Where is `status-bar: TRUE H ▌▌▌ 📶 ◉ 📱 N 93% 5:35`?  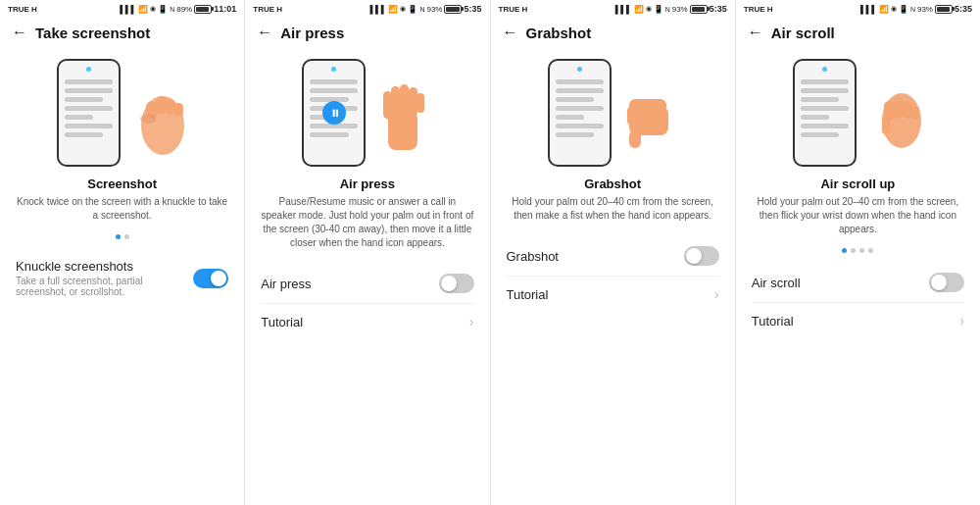
status-bar: TRUE H ▌▌▌ 📶 ◉ 📱 N 93% 5:35 is located at coordinates (367, 9).